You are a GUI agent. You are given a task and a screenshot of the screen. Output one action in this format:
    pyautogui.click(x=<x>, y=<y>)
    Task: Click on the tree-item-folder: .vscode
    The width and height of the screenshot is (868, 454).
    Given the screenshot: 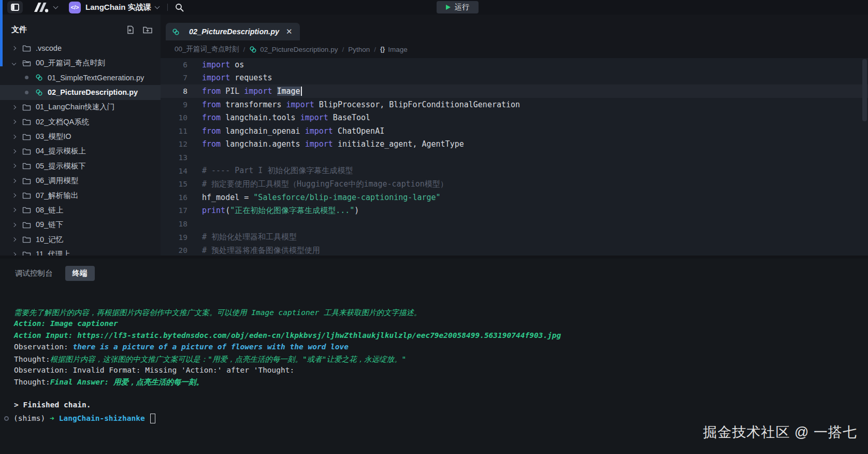 What is the action you would take?
    pyautogui.click(x=80, y=48)
    